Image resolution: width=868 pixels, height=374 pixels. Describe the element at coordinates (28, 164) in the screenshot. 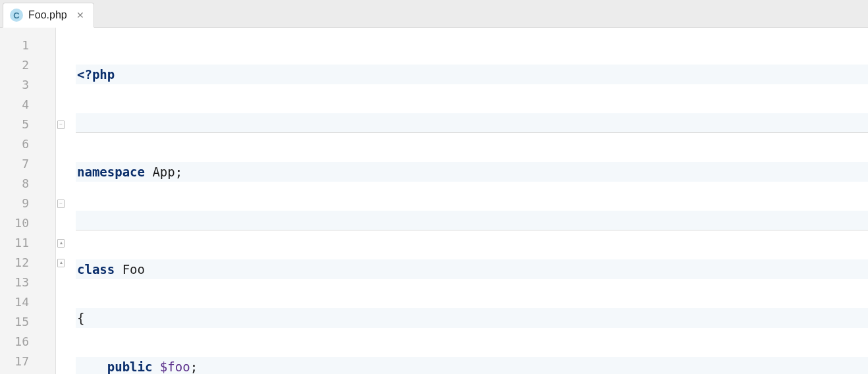

I see `line-number: 7` at that location.